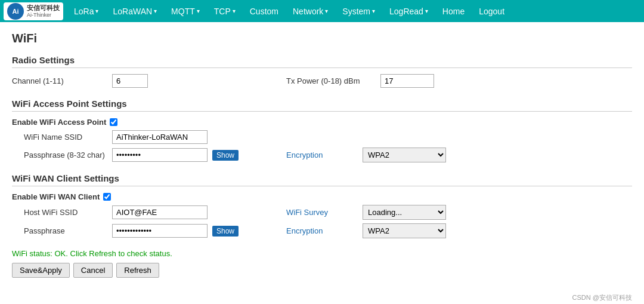 Image resolution: width=644 pixels, height=304 pixels. What do you see at coordinates (322, 213) in the screenshot?
I see `wifi-survey-label: WiFi Survey` at bounding box center [322, 213].